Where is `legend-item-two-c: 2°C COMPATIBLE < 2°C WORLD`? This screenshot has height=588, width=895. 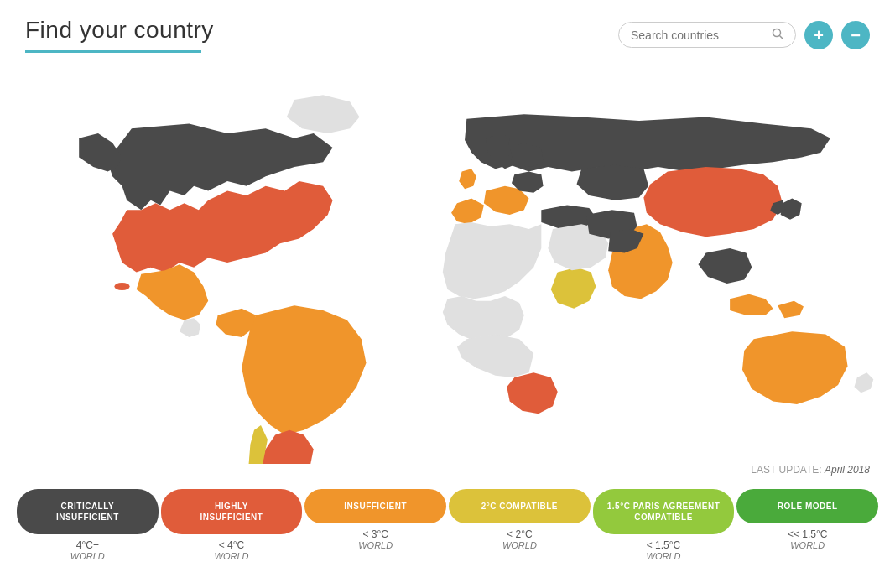 legend-item-two-c: 2°C COMPATIBLE < 2°C WORLD is located at coordinates (520, 525).